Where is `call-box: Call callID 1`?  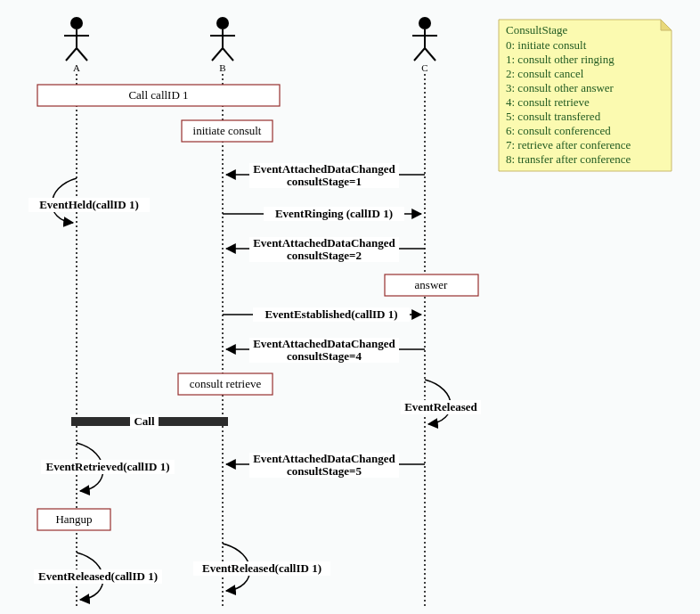
call-box: Call callID 1 is located at coordinates (159, 95).